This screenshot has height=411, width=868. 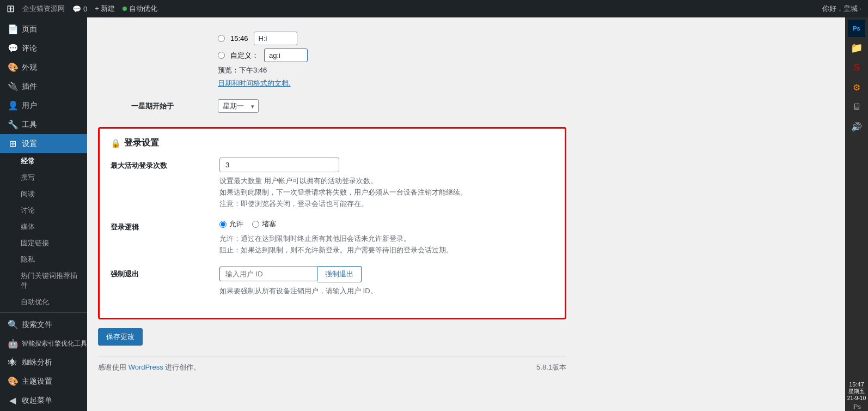 What do you see at coordinates (857, 395) in the screenshot?
I see `taskbar-clock: 15:47 星期五 21-9-10 IPs` at bounding box center [857, 395].